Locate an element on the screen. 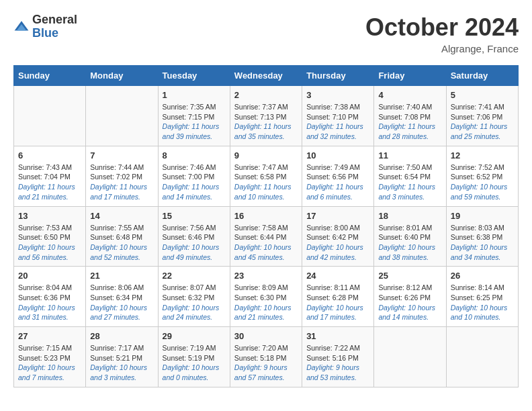 This screenshot has width=532, height=411. calendar-cell: 31Sunrise: 7:22 AMSunset: 5:16 PMDayligh… is located at coordinates (339, 357).